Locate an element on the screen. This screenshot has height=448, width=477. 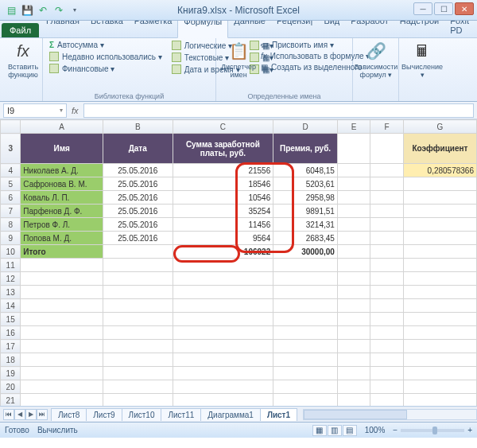
sum-cell: 9564 is located at coordinates (223, 239).